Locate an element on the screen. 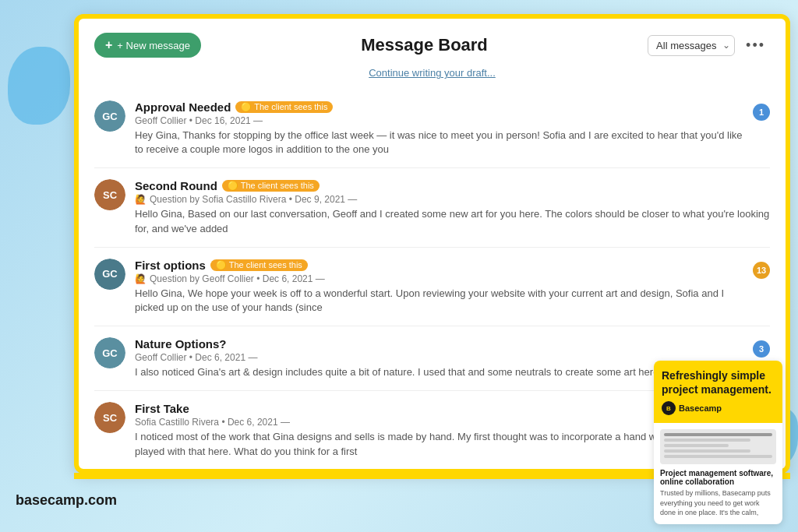  message-body: Second Round 🟡 The client sees this 🙋 Qu… is located at coordinates (452, 207).